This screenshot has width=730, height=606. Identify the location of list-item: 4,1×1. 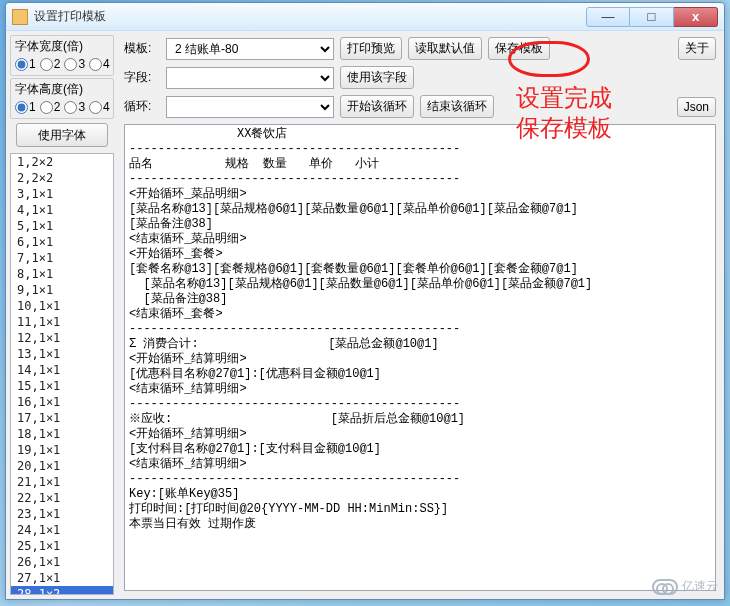
(62, 210).